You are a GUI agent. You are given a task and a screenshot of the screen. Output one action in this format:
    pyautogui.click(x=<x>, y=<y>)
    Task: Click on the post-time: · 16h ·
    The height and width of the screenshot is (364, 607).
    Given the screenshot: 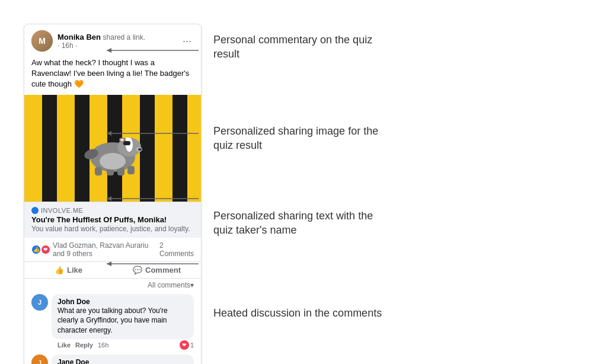 What is the action you would take?
    pyautogui.click(x=101, y=46)
    